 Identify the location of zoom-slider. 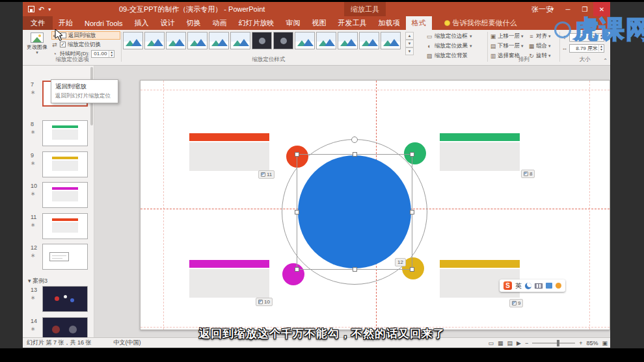
(554, 343).